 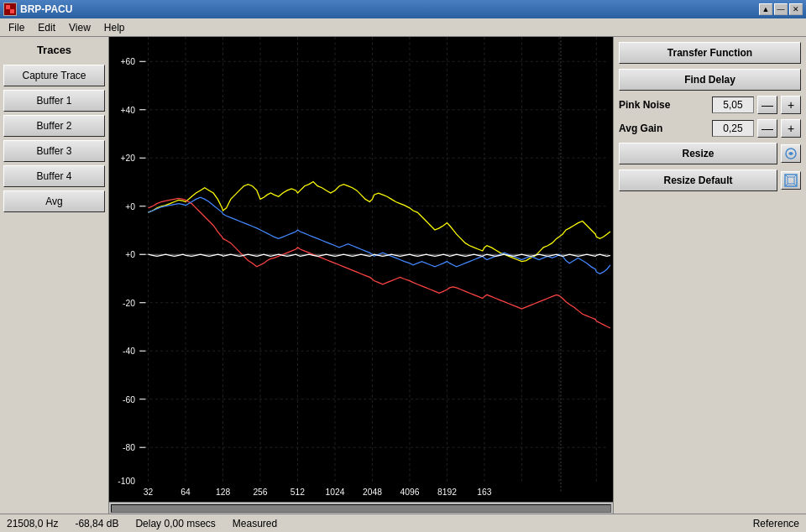 What do you see at coordinates (38, 9) in the screenshot?
I see `title-bar-left: BRP-PACU` at bounding box center [38, 9].